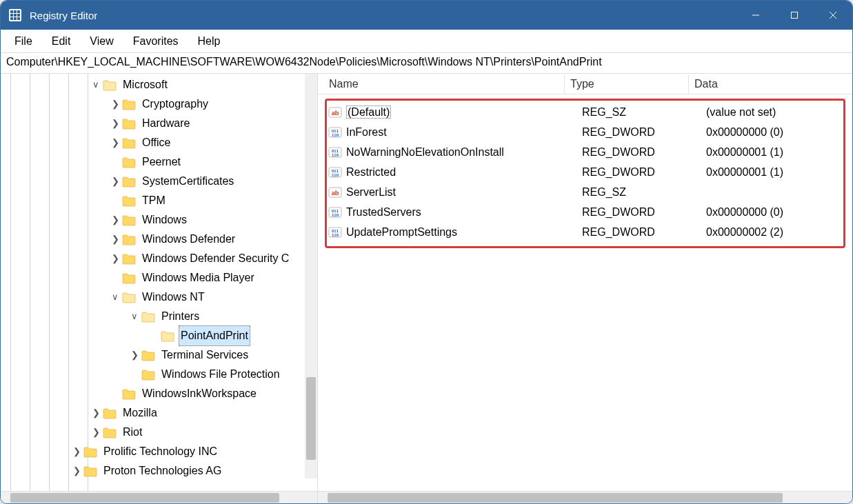 The width and height of the screenshot is (853, 504). Describe the element at coordinates (159, 355) in the screenshot. I see `tree-item-termserv: ❯Terminal Services` at that location.